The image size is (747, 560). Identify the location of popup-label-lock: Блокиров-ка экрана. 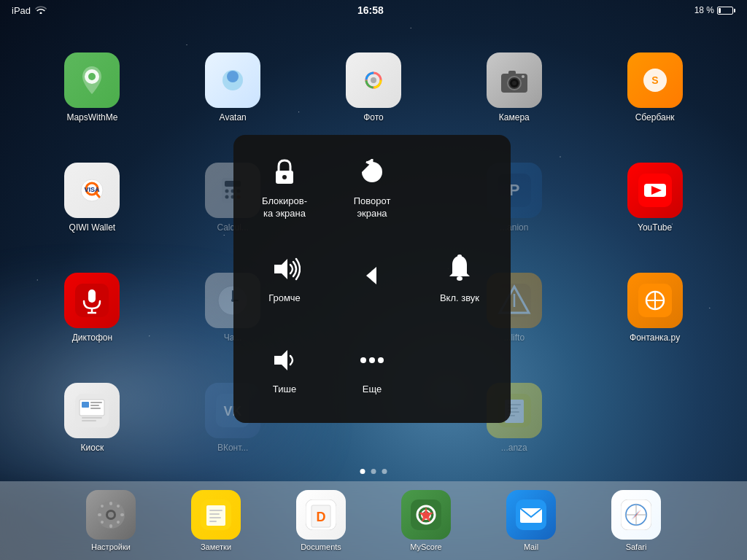
(285, 208).